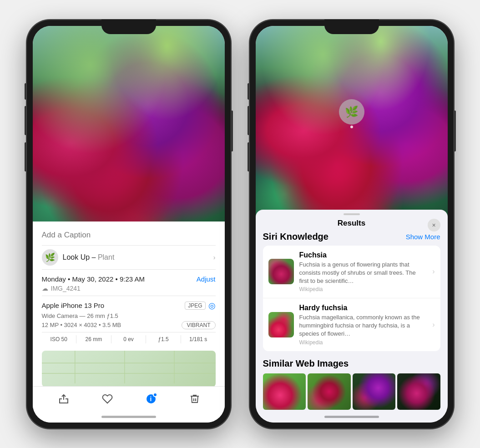 This screenshot has width=480, height=448. I want to click on power-button-left, so click(232, 131).